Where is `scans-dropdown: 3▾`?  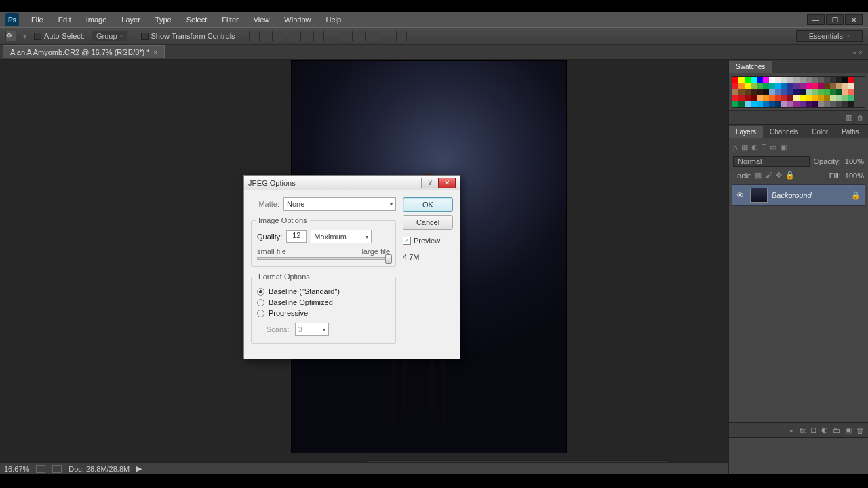 scans-dropdown: 3▾ is located at coordinates (312, 329).